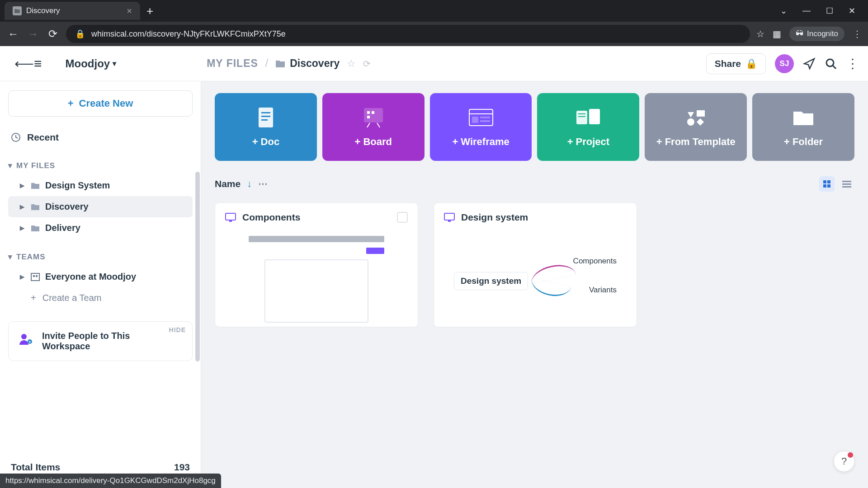  What do you see at coordinates (375, 251) in the screenshot?
I see `preview-accent` at bounding box center [375, 251].